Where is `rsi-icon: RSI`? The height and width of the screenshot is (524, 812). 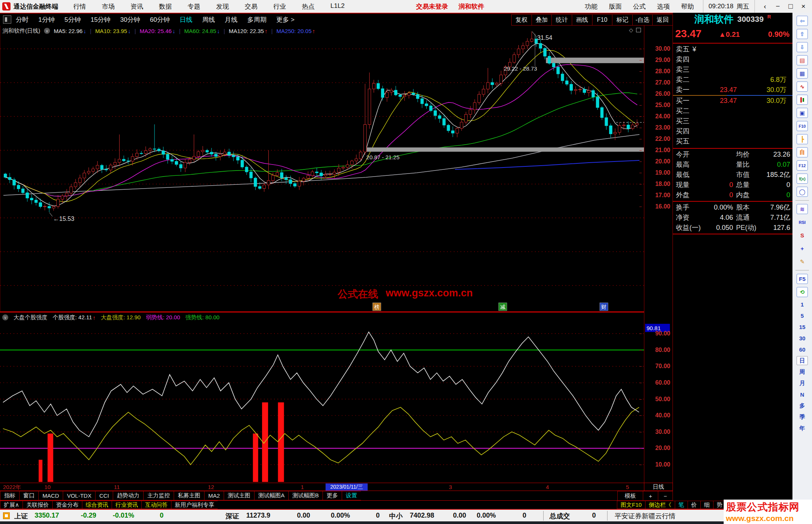
rsi-icon: RSI is located at coordinates (802, 222).